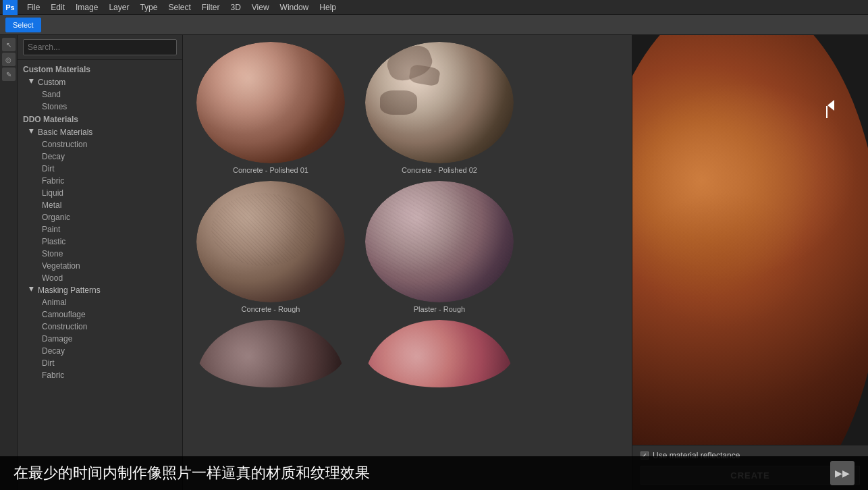  I want to click on subtitle-bar: 在最少的时间内制作像照片一样逼真的材质和纹理效果 ▶▶, so click(434, 473).